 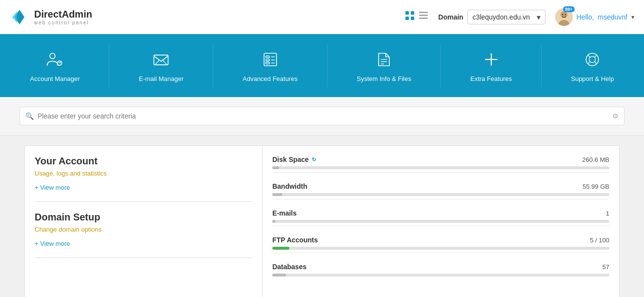 What do you see at coordinates (569, 9) in the screenshot?
I see `notification-badge: 99+` at bounding box center [569, 9].